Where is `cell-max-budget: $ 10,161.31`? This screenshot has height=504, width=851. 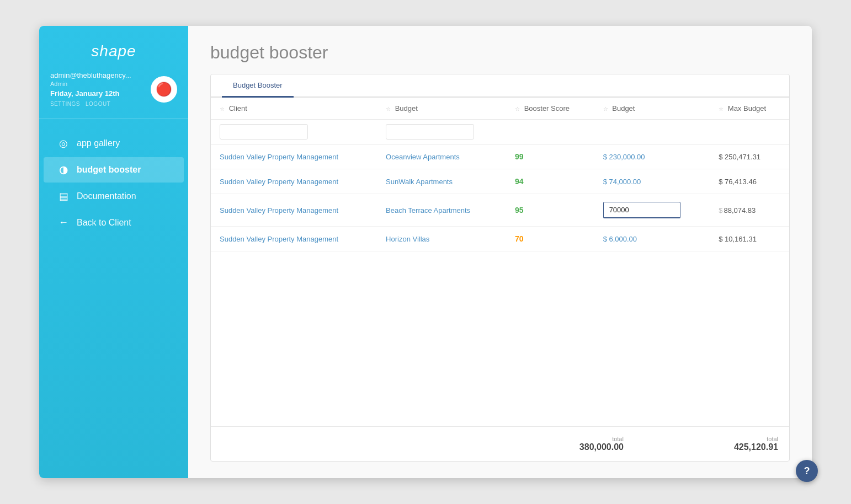
cell-max-budget: $ 10,161.31 is located at coordinates (749, 239).